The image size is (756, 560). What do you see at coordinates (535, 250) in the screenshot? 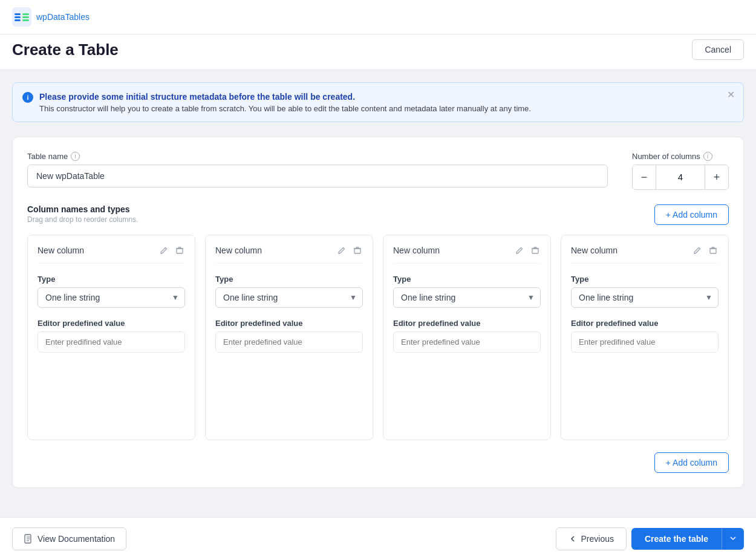
I see `delete-column-3-button` at bounding box center [535, 250].